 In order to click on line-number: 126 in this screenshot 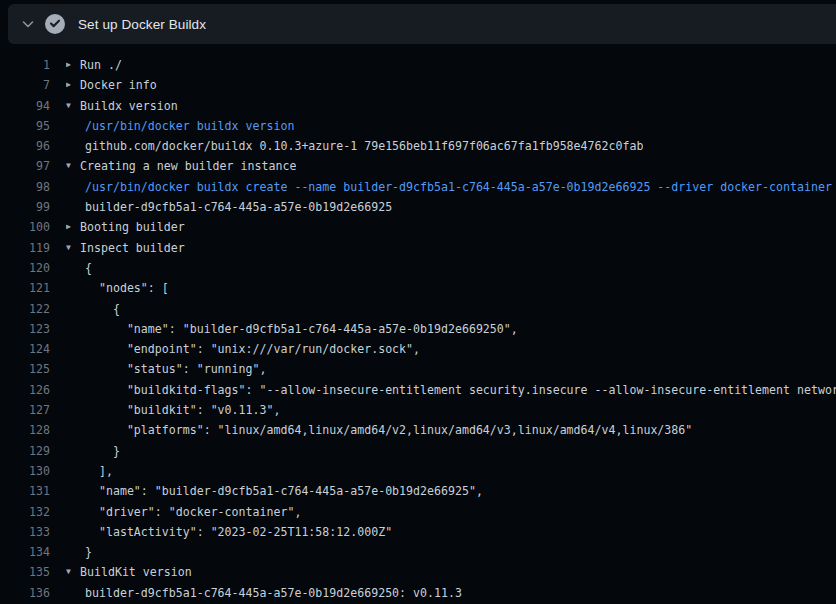, I will do `click(25, 390)`.